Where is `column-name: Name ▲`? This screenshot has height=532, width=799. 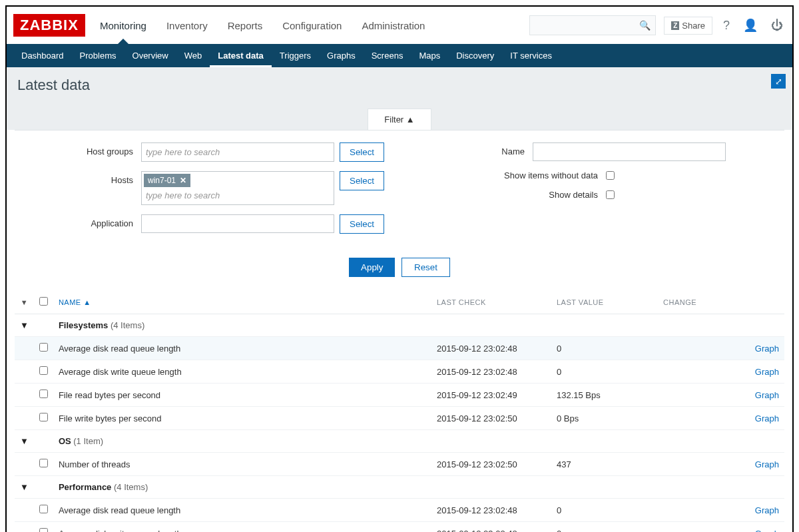
column-name: Name ▲ is located at coordinates (242, 302).